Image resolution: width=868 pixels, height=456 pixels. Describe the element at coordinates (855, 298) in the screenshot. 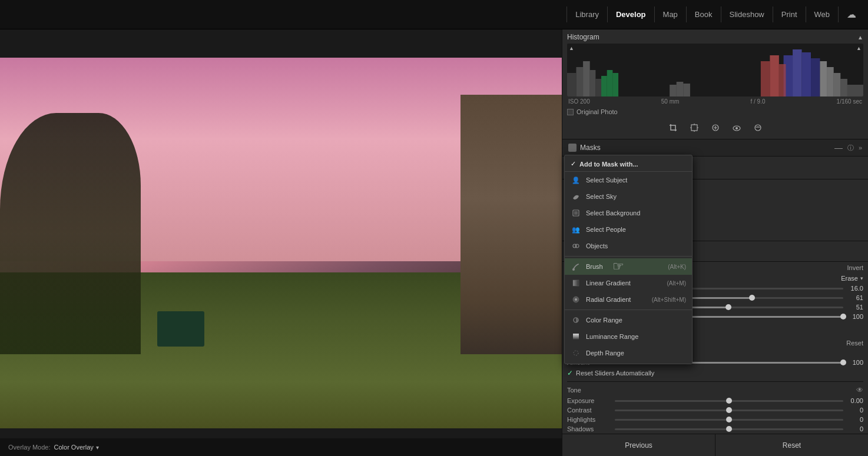

I see `feather-value: 61` at that location.